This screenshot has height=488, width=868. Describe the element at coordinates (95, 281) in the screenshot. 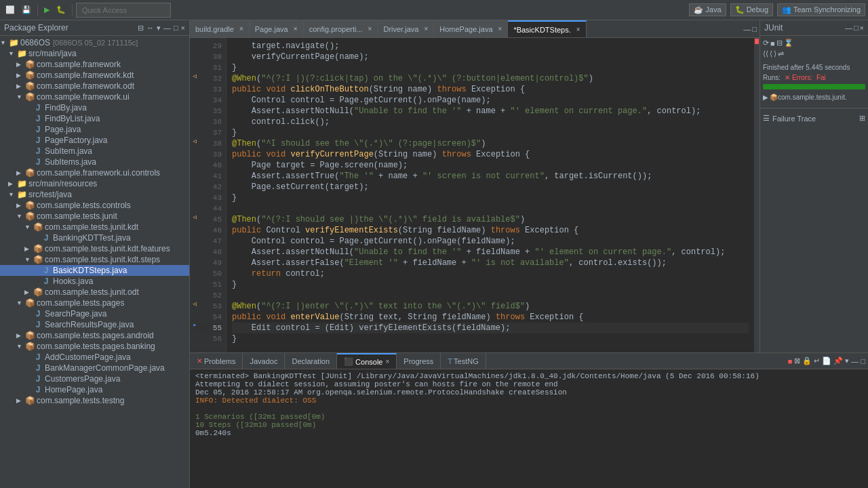

I see `tree-item-hooks: ▶ J Hooks.java` at that location.